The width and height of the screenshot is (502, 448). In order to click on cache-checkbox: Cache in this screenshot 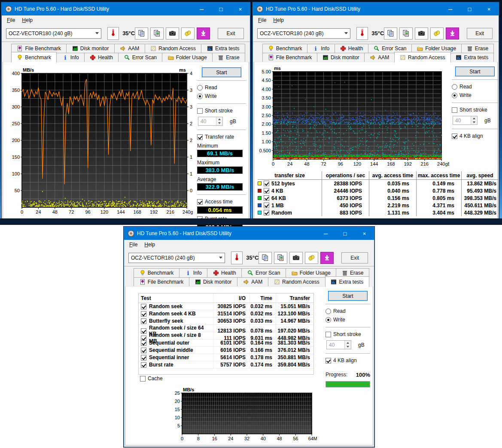, I will do `click(151, 378)`.